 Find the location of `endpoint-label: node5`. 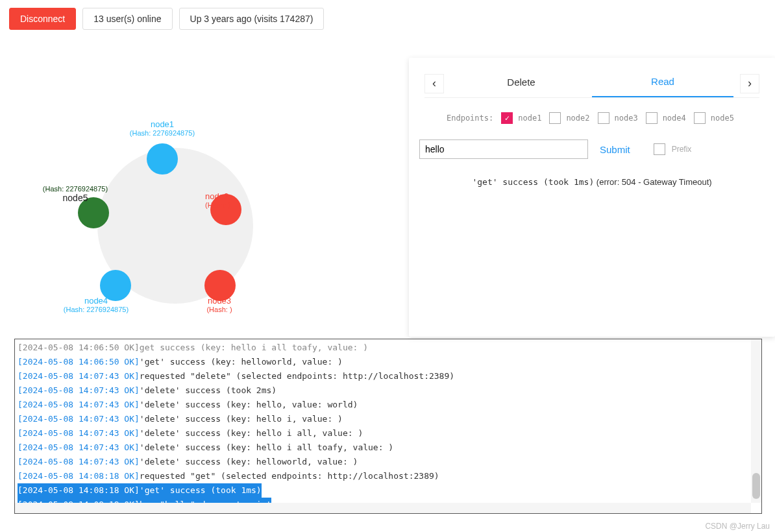

endpoint-label: node5 is located at coordinates (722, 118).